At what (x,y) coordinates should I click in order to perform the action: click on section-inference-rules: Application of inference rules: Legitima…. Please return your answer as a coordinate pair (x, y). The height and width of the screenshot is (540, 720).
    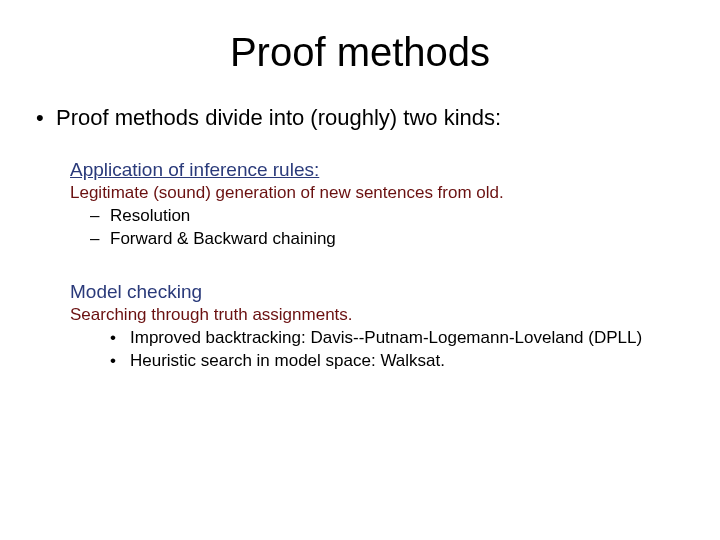
    Looking at the image, I should click on (380, 205).